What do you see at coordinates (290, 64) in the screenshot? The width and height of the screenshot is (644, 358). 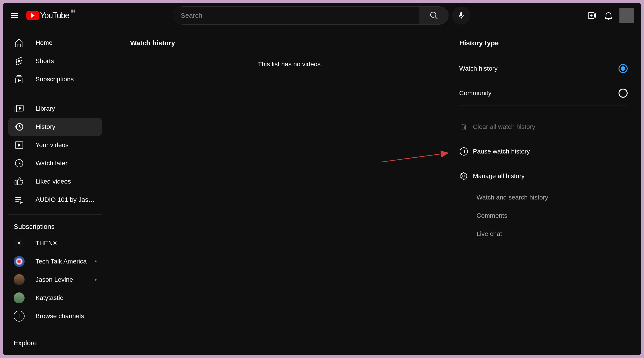 I see `empty-message: This list has no videos.` at bounding box center [290, 64].